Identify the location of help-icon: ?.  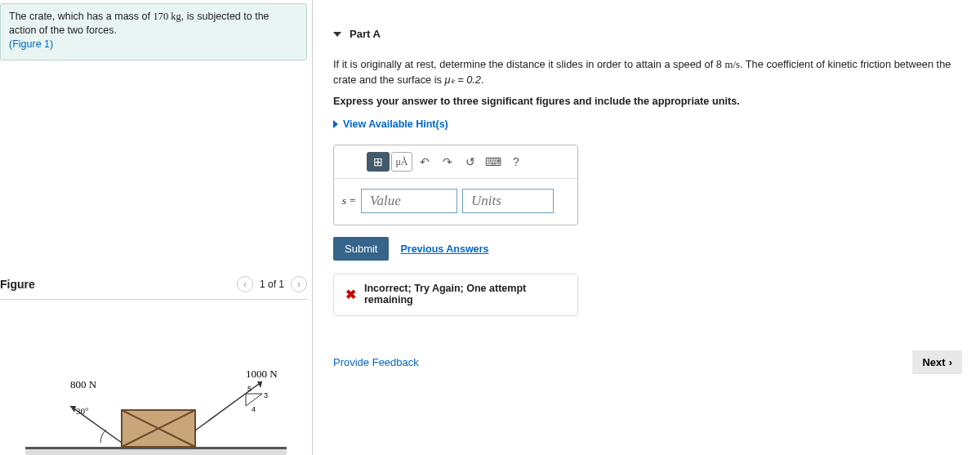
(516, 162).